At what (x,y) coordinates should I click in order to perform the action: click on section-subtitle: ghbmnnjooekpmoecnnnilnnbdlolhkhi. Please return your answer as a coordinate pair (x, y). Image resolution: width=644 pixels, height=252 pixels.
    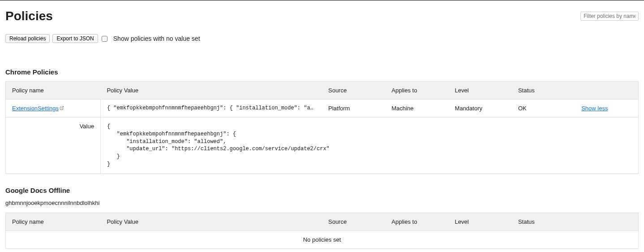
    Looking at the image, I should click on (322, 203).